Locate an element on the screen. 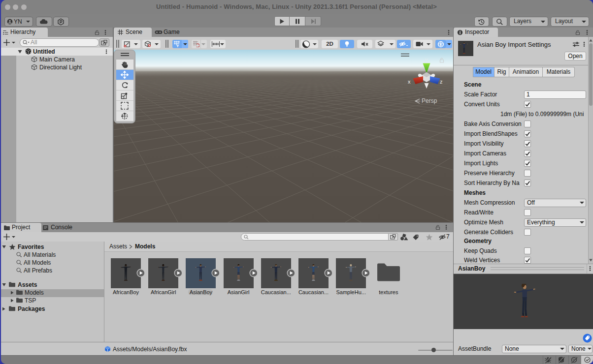  svg-text: x is located at coordinates (409, 82).